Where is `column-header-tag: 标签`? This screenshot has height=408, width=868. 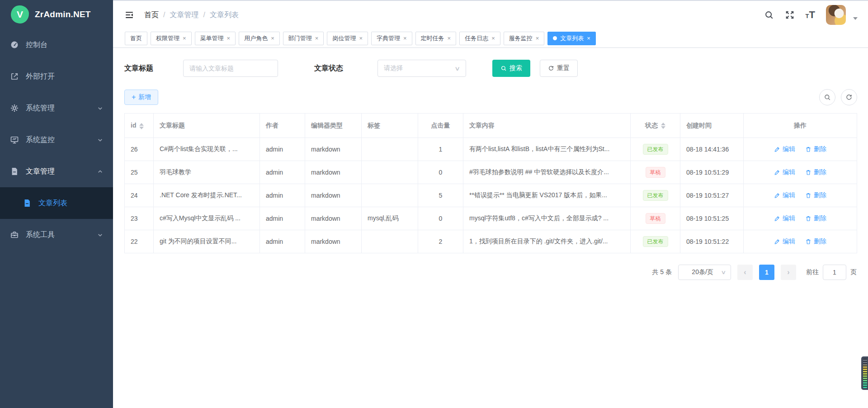
column-header-tag: 标签 is located at coordinates (390, 126).